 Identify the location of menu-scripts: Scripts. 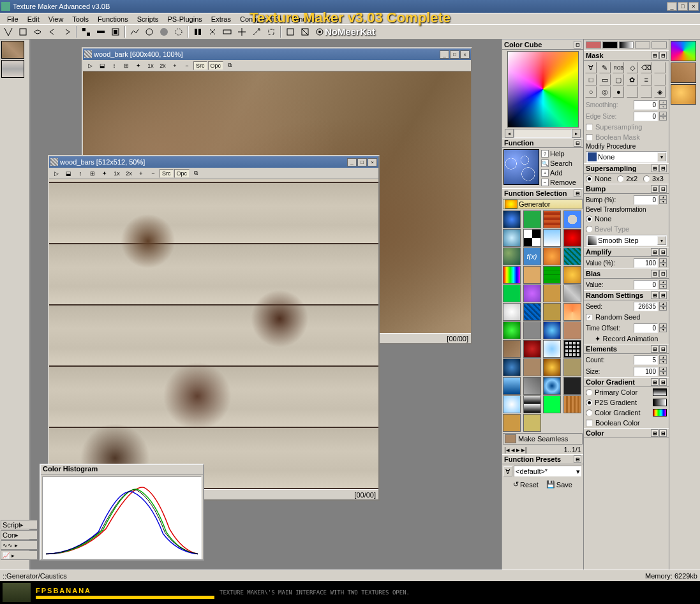
(148, 19).